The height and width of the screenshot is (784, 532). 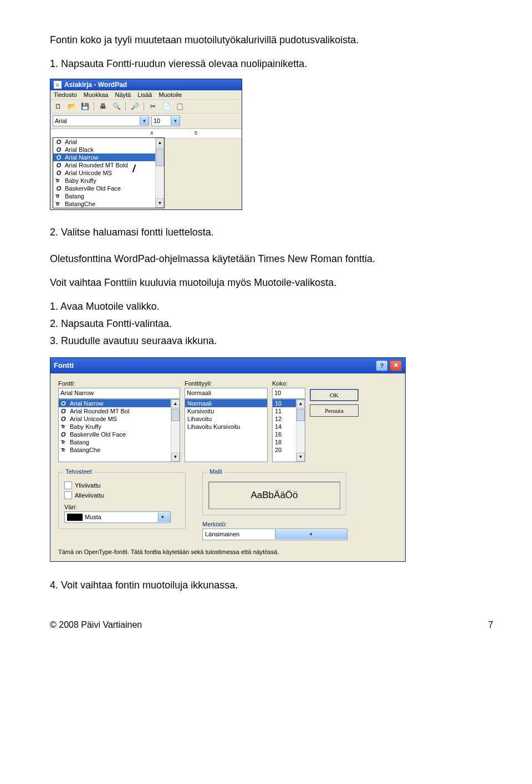 What do you see at coordinates (289, 393) in the screenshot?
I see `size-field: 10` at bounding box center [289, 393].